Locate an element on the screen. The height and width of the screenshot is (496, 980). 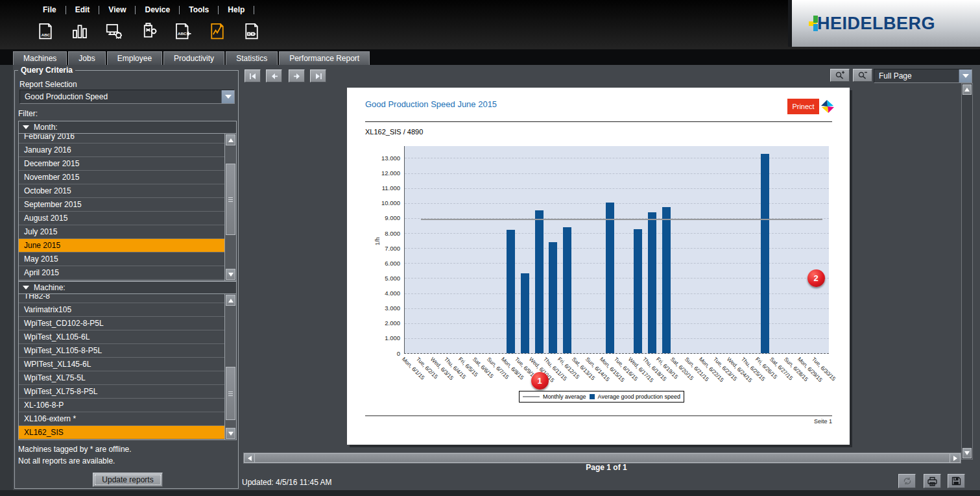
machine-list-scrollbar is located at coordinates (230, 367).